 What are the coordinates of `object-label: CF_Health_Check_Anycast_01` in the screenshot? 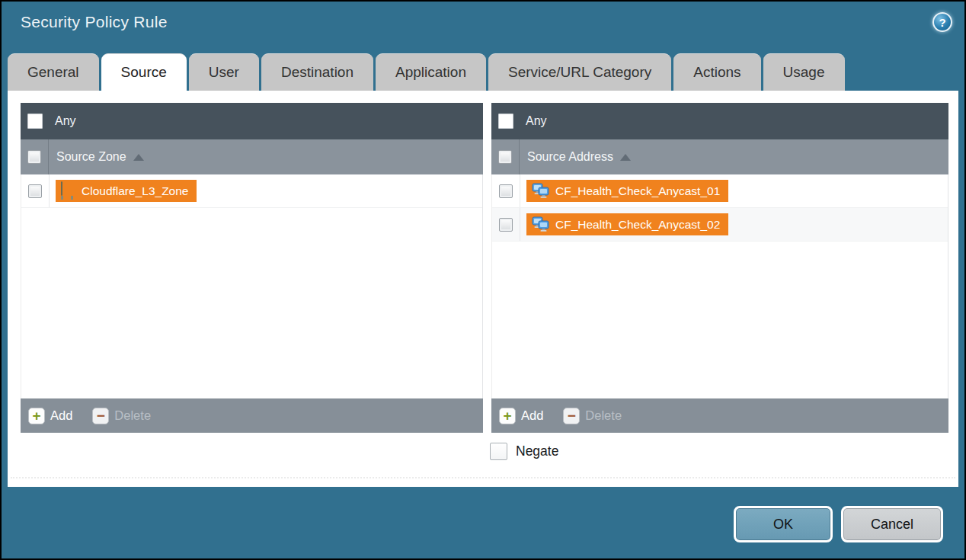 It's located at (638, 191).